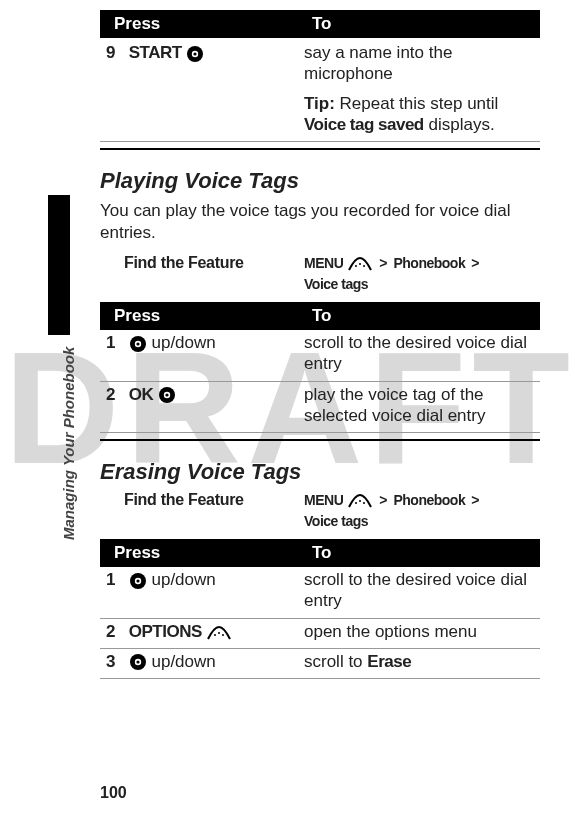 This screenshot has width=580, height=816. I want to click on top-instruction-table: Press To 9 START say a name into the mic…, so click(320, 76).